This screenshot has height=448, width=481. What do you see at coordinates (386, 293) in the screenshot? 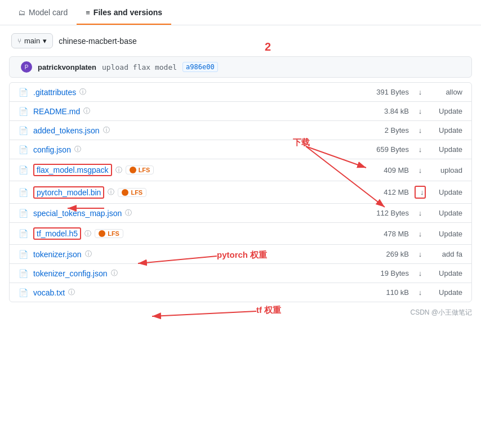
I see `file-size: 110 kB` at bounding box center [386, 293].